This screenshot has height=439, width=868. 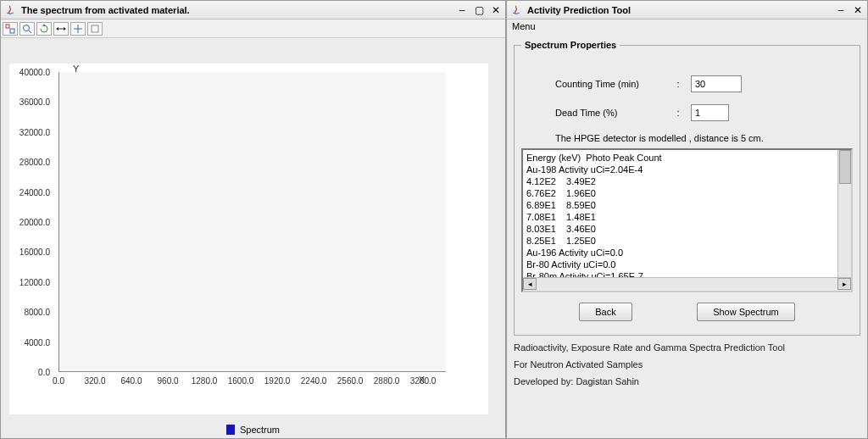 I want to click on select-tool-icon, so click(x=10, y=29).